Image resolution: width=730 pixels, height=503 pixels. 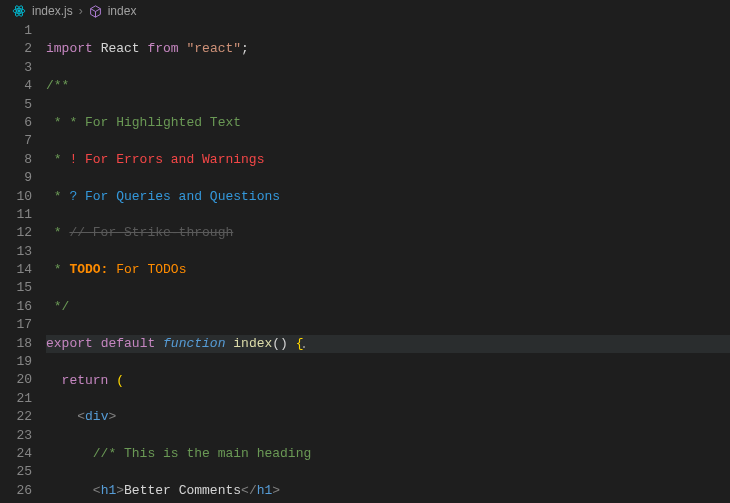 I want to click on line-number: 24, so click(x=16, y=454).